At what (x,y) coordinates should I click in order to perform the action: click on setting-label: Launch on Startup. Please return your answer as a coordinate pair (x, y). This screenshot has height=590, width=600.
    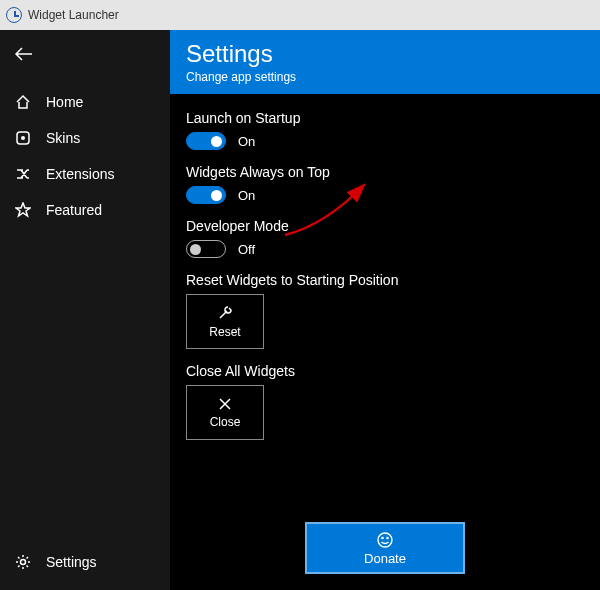
    Looking at the image, I should click on (385, 118).